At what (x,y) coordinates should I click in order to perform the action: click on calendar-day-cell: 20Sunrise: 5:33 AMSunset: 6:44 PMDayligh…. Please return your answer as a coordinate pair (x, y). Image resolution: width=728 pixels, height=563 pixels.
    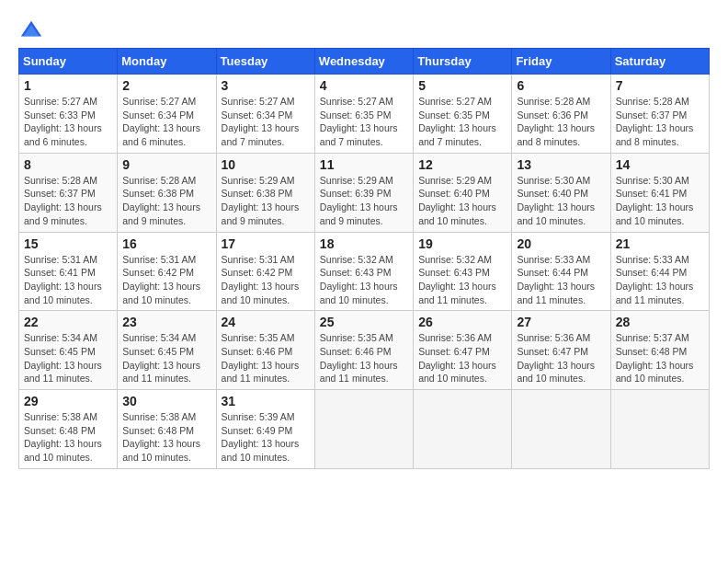
    Looking at the image, I should click on (561, 271).